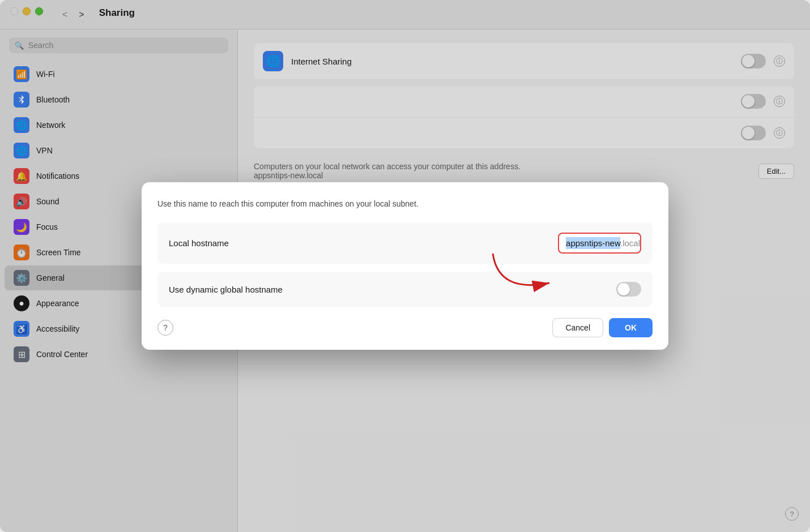  Describe the element at coordinates (225, 290) in the screenshot. I see `dynamic-hostname-label: Use dynamic global hostname` at that location.